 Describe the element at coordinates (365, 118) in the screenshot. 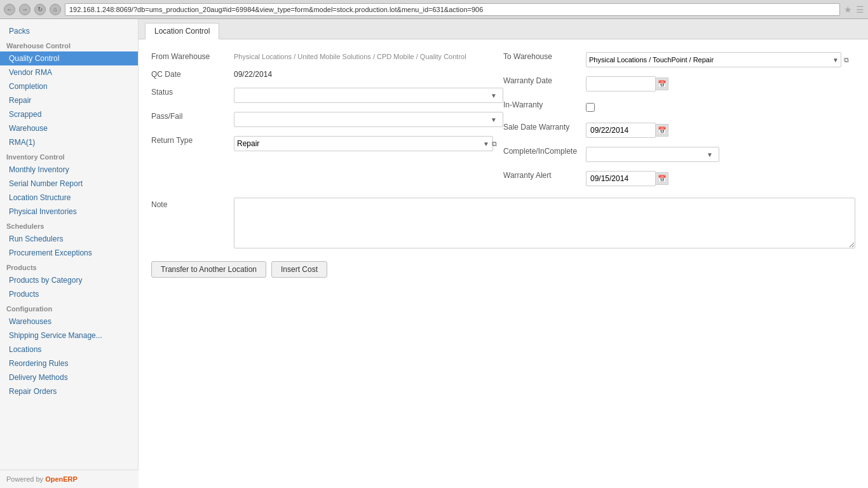

I see `passfail-field-wrap: ▼` at that location.